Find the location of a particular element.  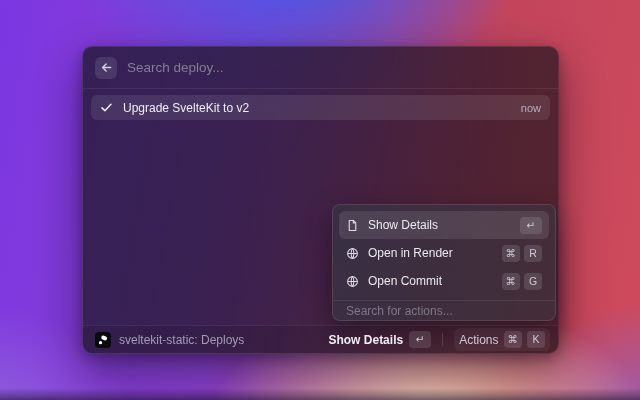

k-key: K is located at coordinates (536, 340).